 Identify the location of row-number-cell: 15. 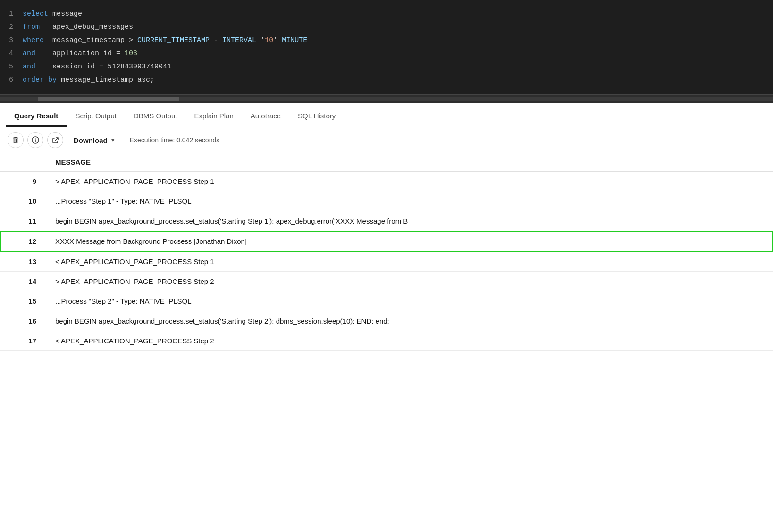
(24, 301).